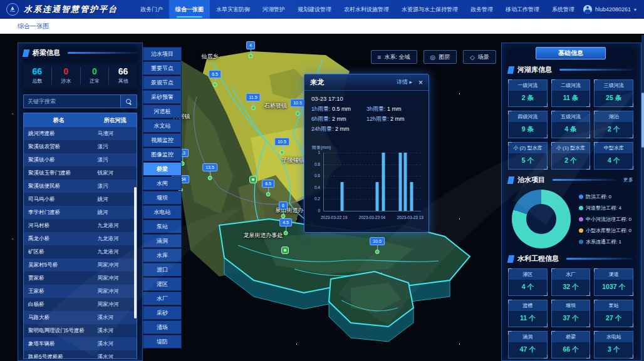 The height and width of the screenshot is (361, 644). I want to click on stat-card: 小 (2) 型水库 5 个, so click(527, 156).